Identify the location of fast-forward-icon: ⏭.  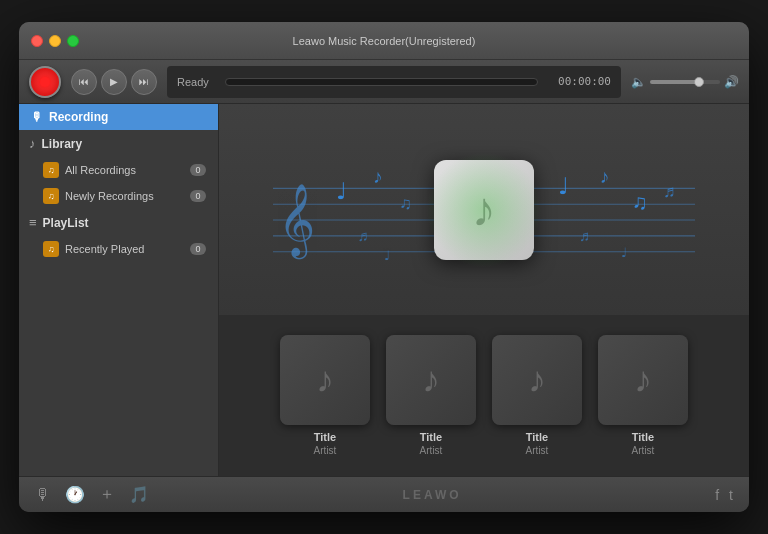
(144, 82).